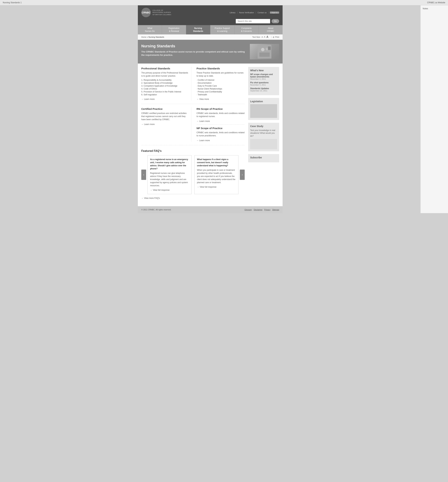 This screenshot has width=448, height=482. Describe the element at coordinates (165, 83) in the screenshot. I see `list-item: 2. Specialized Body of Knowledge` at that location.